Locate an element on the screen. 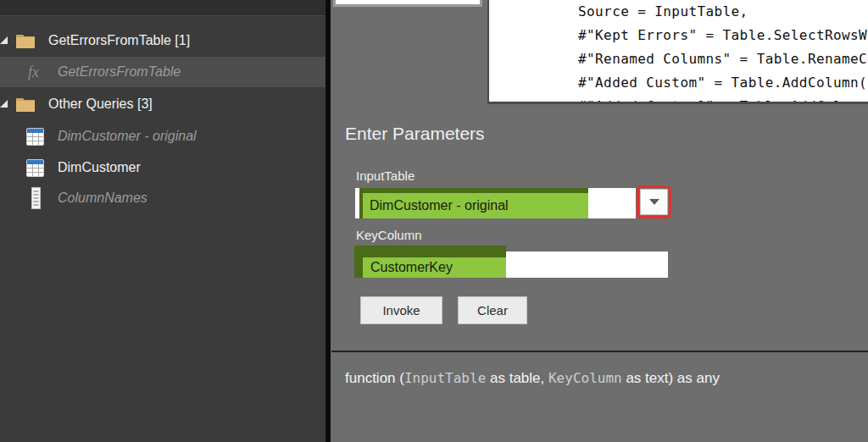 This screenshot has height=442, width=868. sidebar-item-other-queries-group: Other Queries [3] is located at coordinates (163, 104).